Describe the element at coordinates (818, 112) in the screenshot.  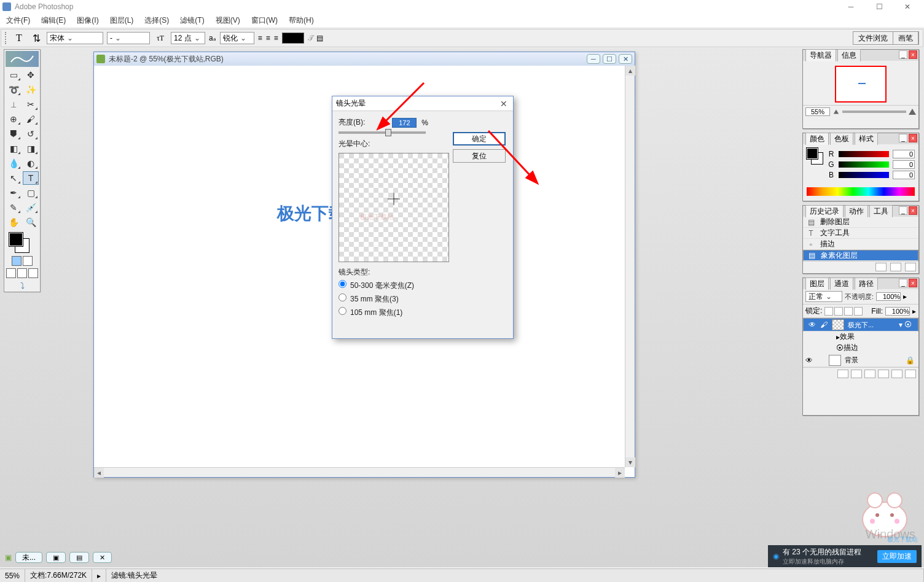
I see `navigator-zoom-value: 55%` at that location.